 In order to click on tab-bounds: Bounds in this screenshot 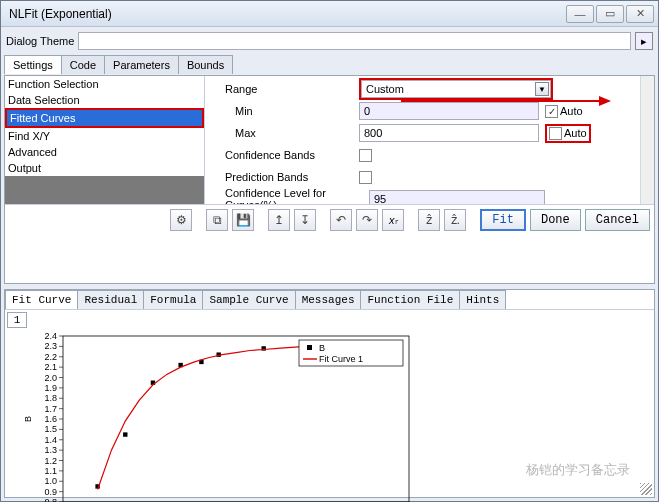, I will do `click(206, 64)`.